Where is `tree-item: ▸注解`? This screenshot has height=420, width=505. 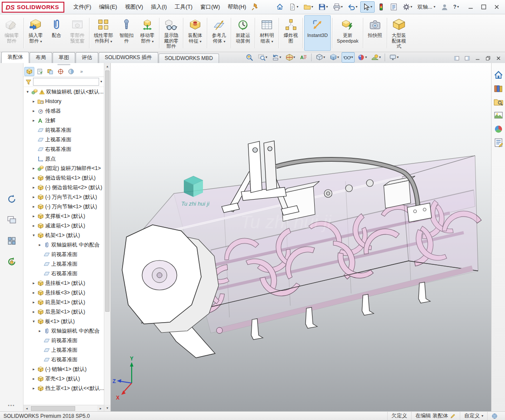
tree-item: ▸注解 is located at coordinates (63, 120).